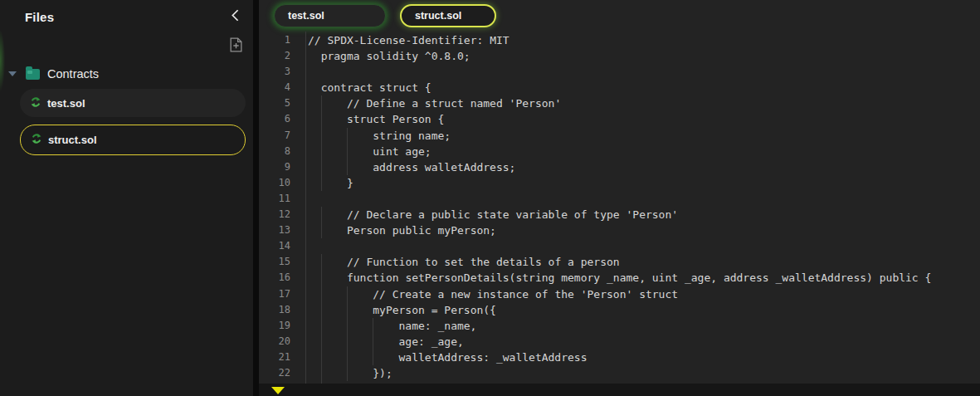 Image resolution: width=980 pixels, height=396 pixels. I want to click on chevron-left-icon, so click(236, 17).